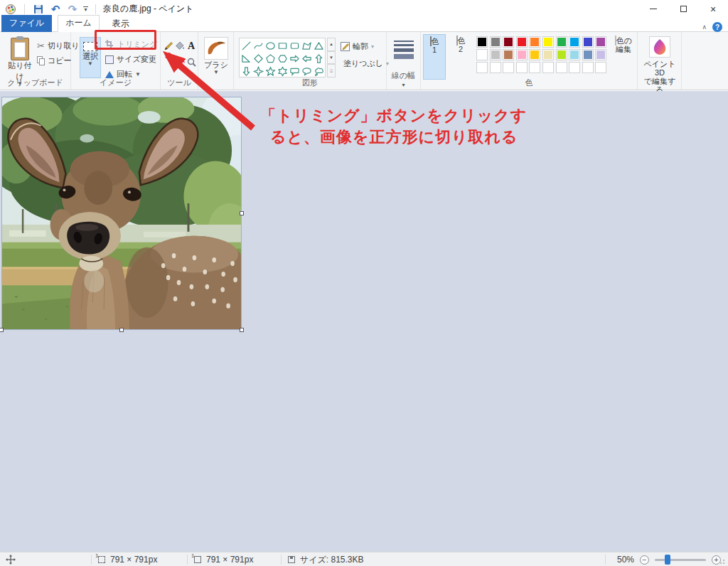  What do you see at coordinates (41, 46) in the screenshot?
I see `scissors-icon: ✂` at bounding box center [41, 46].